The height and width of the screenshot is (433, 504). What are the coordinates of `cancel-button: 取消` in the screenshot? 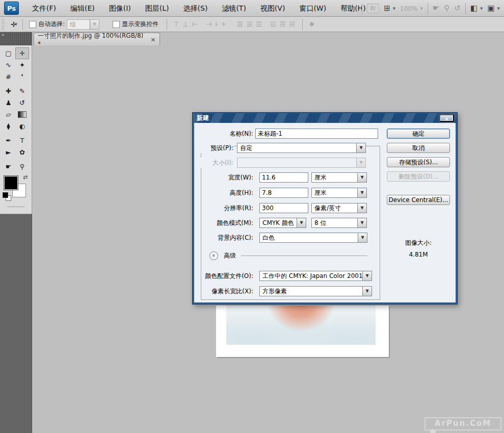 It's located at (418, 148).